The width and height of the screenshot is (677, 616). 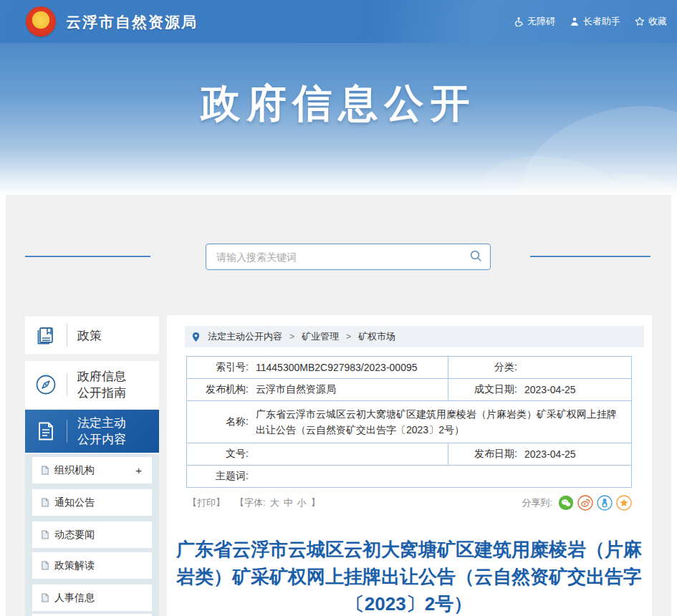 I want to click on elder-assistant-icon, so click(x=575, y=21).